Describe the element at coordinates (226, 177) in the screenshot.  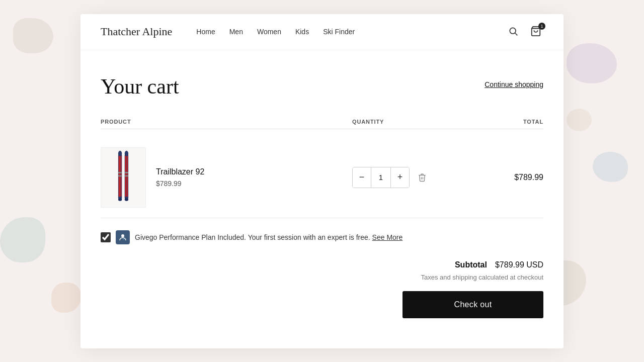
I see `product-cell: Trailblazer 92 $789.99` at that location.